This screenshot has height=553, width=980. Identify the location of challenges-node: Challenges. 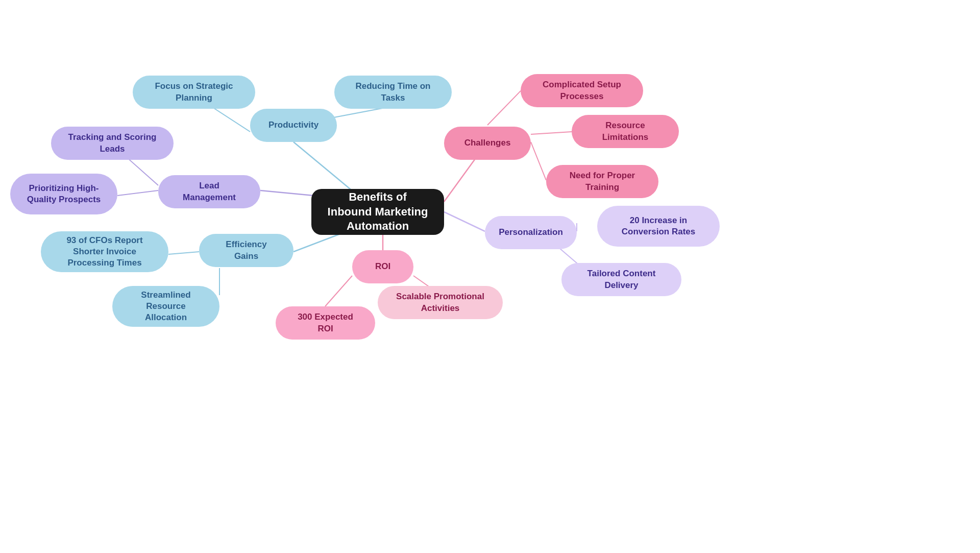
(487, 143).